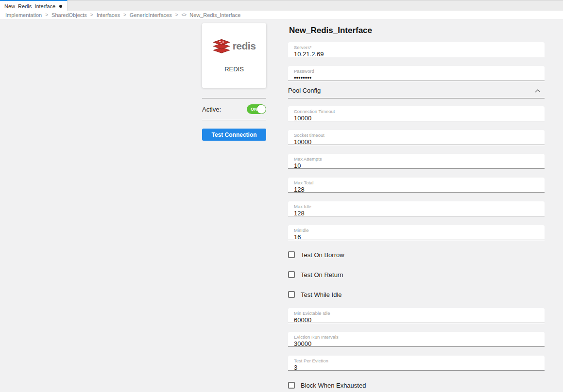 The image size is (563, 392). Describe the element at coordinates (234, 80) in the screenshot. I see `connector-panel: redis REDIS Active: ON Test Connection` at that location.